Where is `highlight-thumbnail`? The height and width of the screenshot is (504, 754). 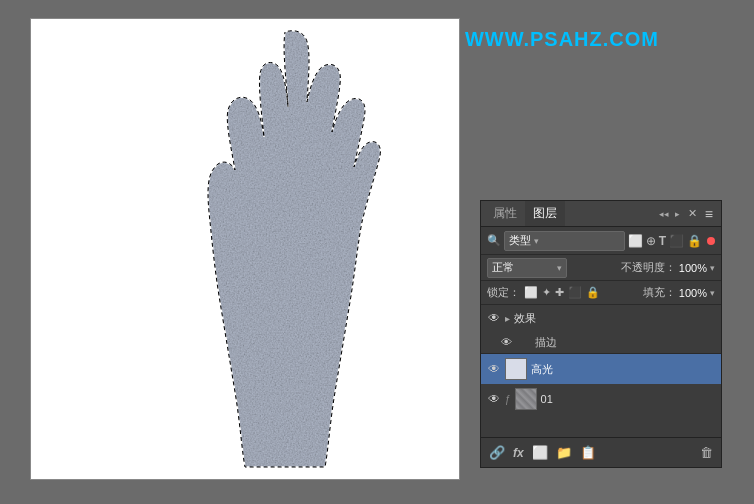 highlight-thumbnail is located at coordinates (516, 369).